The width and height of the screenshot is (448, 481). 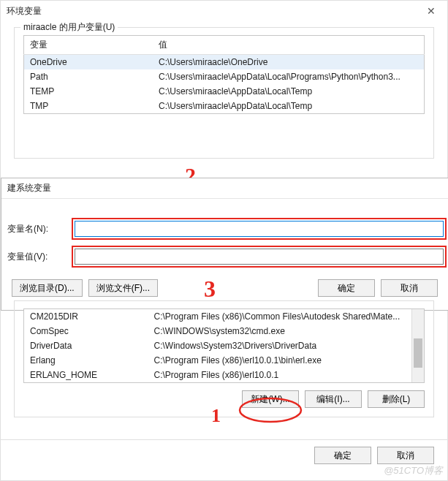 What do you see at coordinates (418, 353) in the screenshot?
I see `scrollbar-thumb` at bounding box center [418, 353].